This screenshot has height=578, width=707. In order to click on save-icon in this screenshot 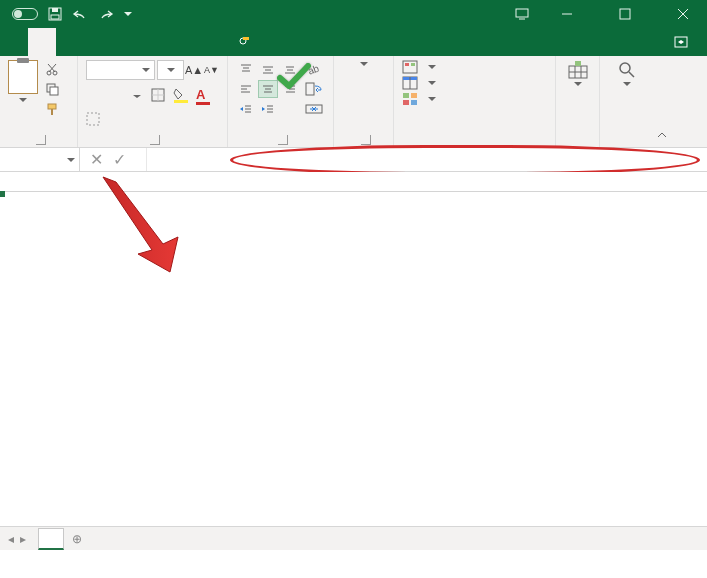, I will do `click(55, 14)`.